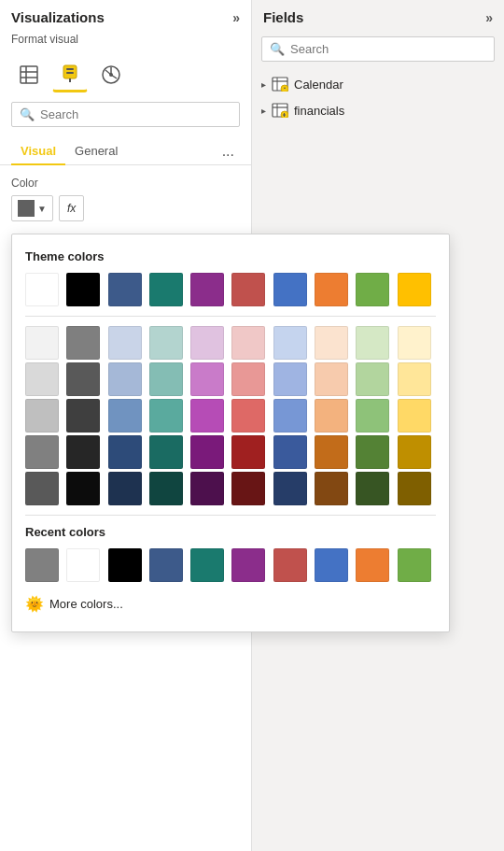  What do you see at coordinates (96, 151) in the screenshot?
I see `tab-general: General` at bounding box center [96, 151].